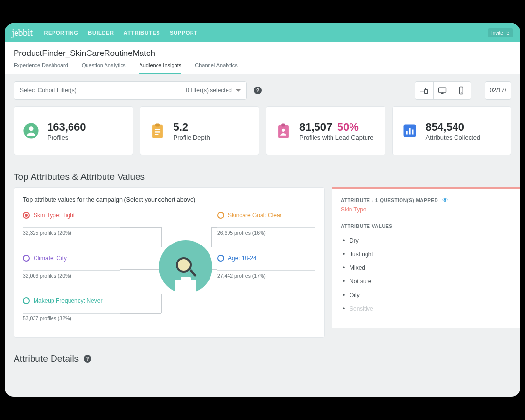 The image size is (525, 420). I want to click on filter-row: Select Cohort Filter(s) 0 filter(s) sele…, so click(262, 90).